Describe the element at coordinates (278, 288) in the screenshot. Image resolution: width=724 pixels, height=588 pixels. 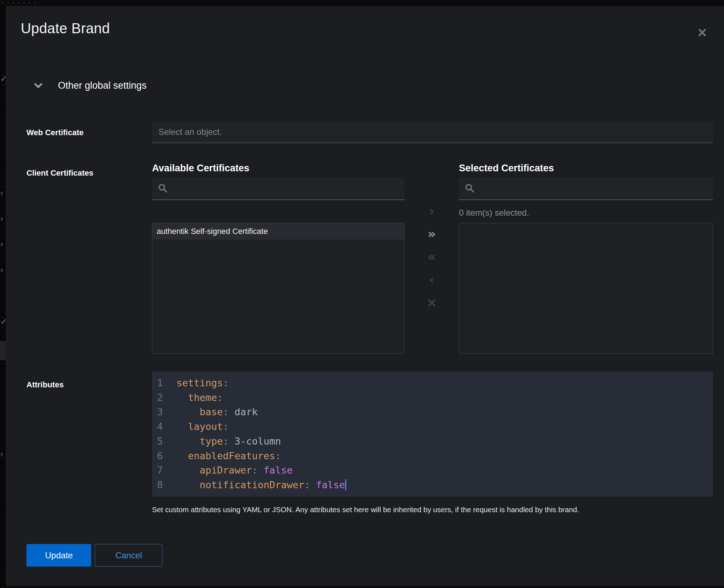
I see `available-certificates-list: authentik Self-signed Certificate` at that location.